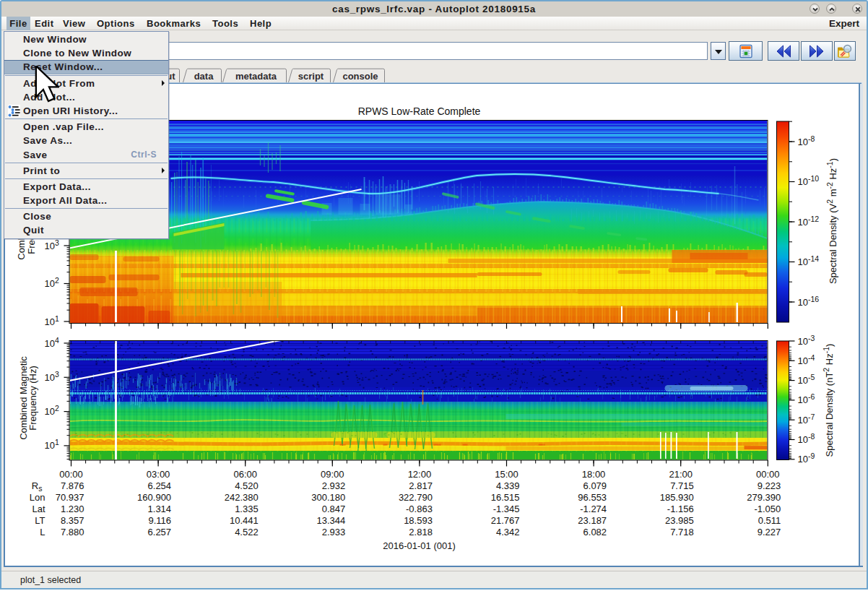 This screenshot has height=596, width=868. Describe the element at coordinates (40, 520) in the screenshot. I see `svg-text: LT` at that location.